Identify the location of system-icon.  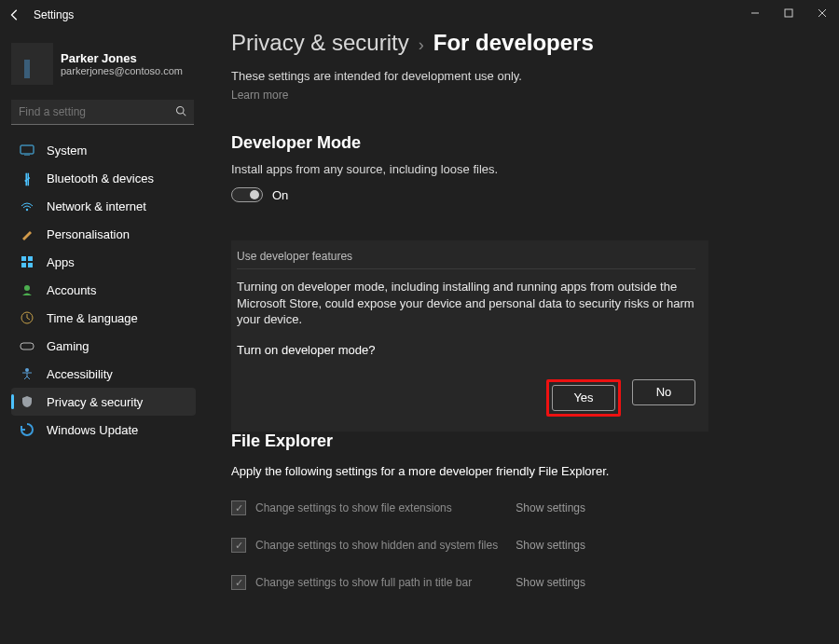
(27, 150).